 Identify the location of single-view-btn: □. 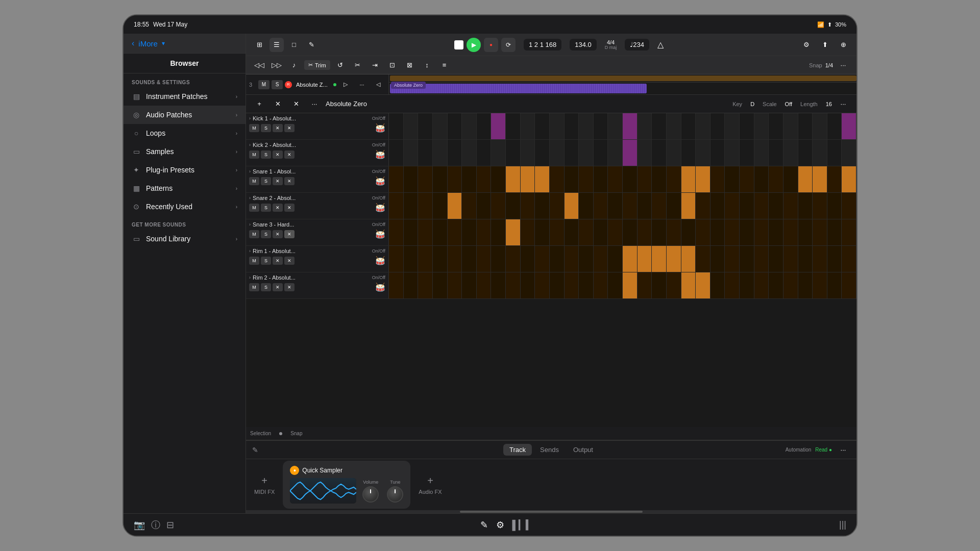
(294, 45).